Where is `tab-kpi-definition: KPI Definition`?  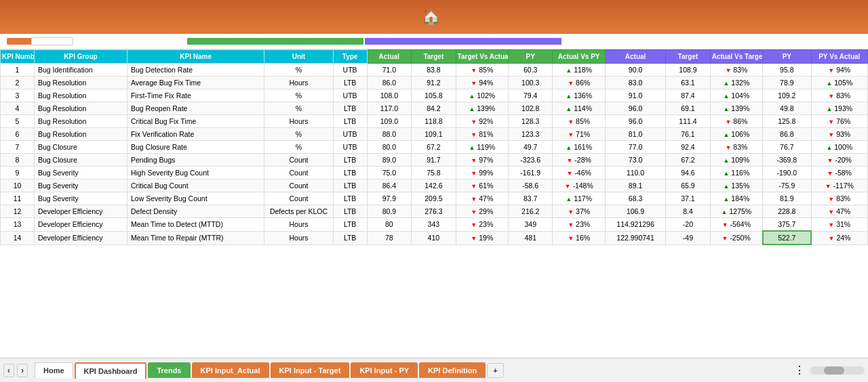 tab-kpi-definition: KPI Definition is located at coordinates (452, 370).